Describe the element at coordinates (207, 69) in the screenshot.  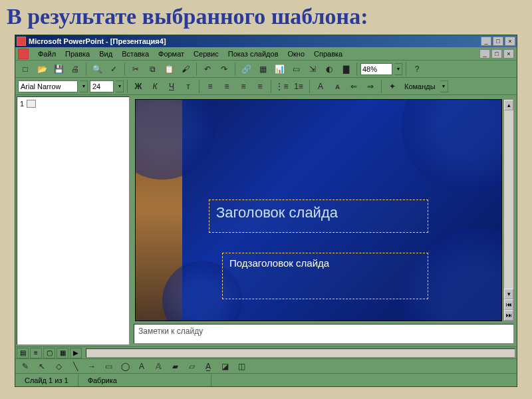
I see `undo-button: ↶` at that location.